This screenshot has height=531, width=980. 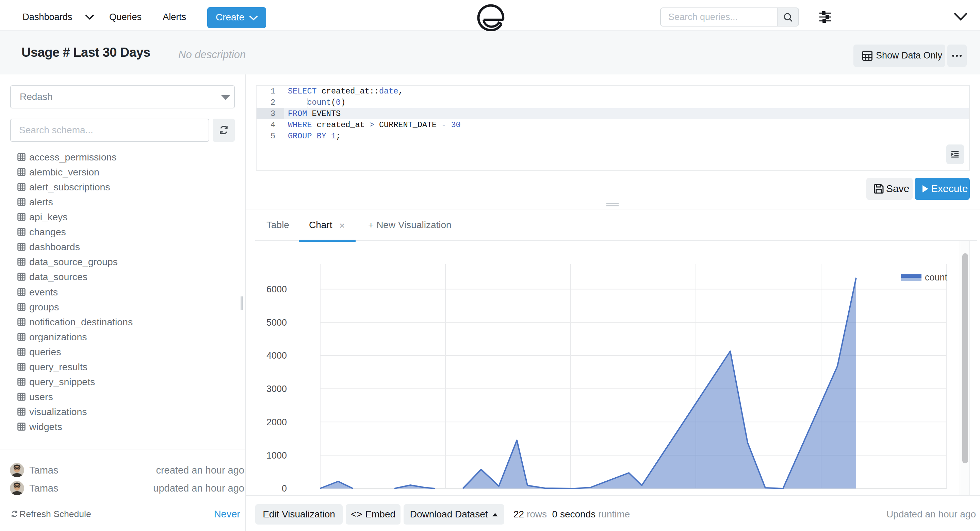 I want to click on svg-text: 4000, so click(x=277, y=356).